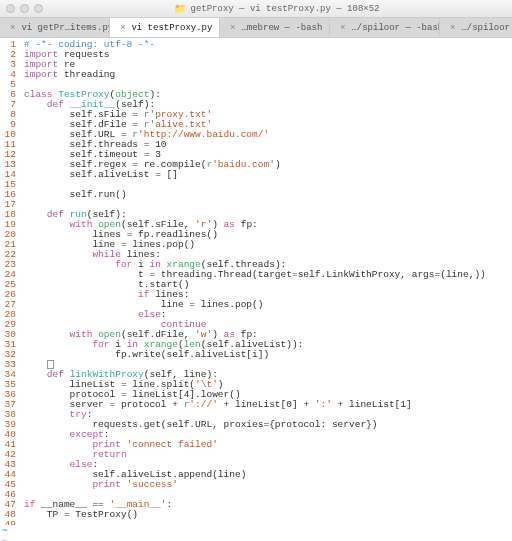 The height and width of the screenshot is (541, 512). What do you see at coordinates (255, 355) in the screenshot?
I see `code-line: fp.write(self.aliveList[i])` at bounding box center [255, 355].